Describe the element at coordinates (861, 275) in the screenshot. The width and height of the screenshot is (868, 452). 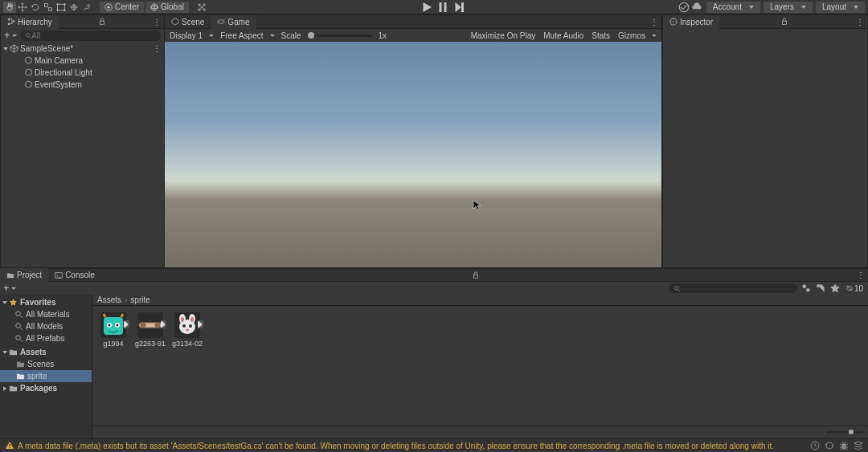
I see `project-menu: ⋮` at that location.